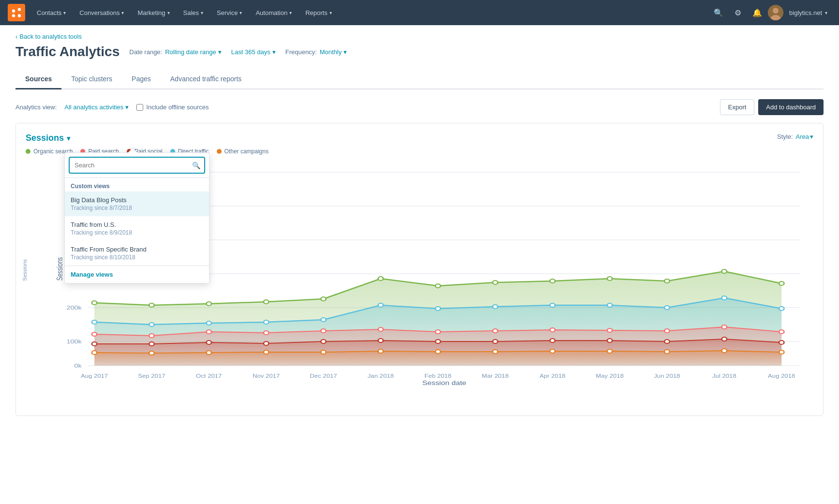 Image resolution: width=839 pixels, height=504 pixels. I want to click on svg-text: 0k, so click(78, 366).